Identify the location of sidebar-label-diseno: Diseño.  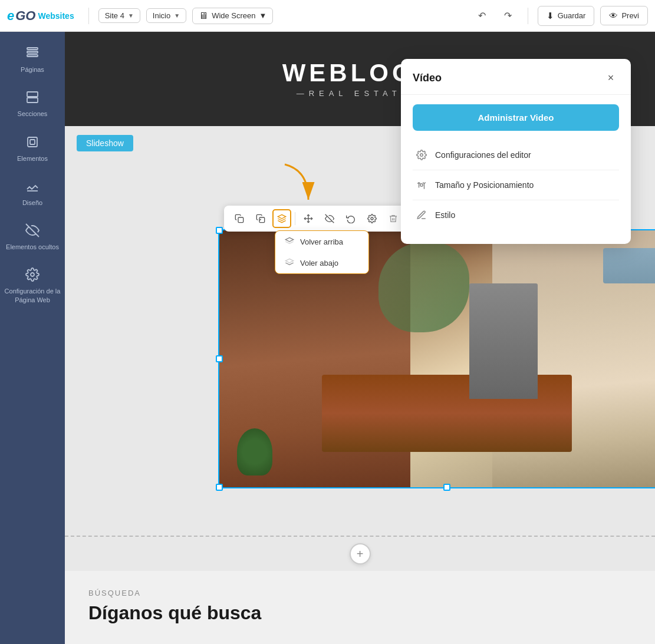
(32, 203).